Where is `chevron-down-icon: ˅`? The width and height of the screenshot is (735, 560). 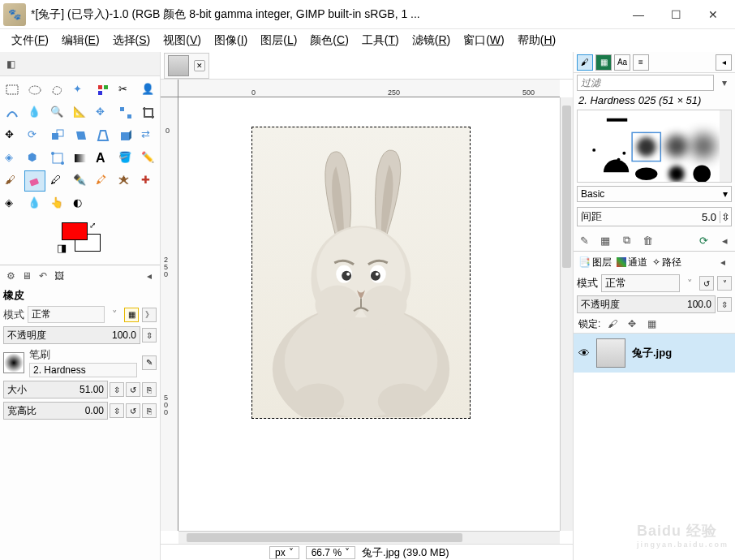
chevron-down-icon: ˅ is located at coordinates (114, 315).